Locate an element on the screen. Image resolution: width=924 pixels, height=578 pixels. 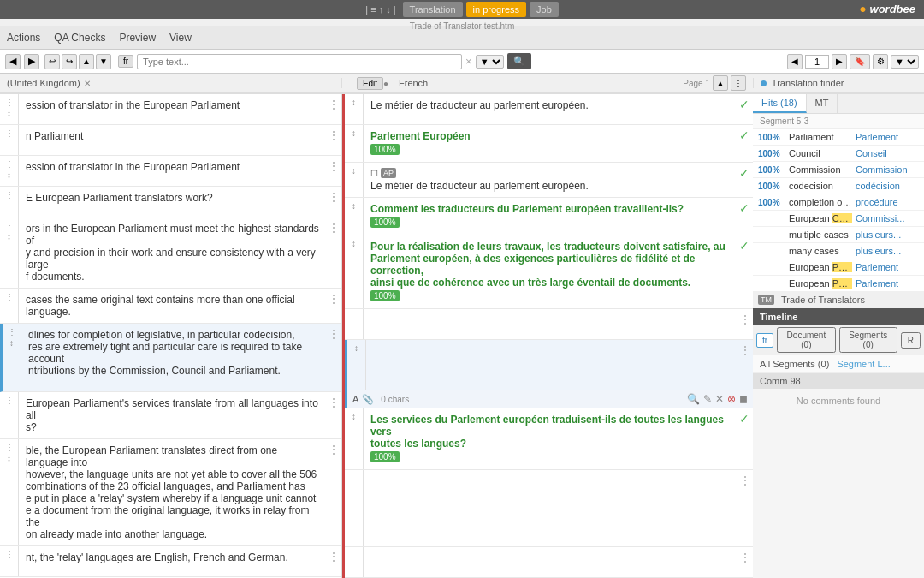
target-content-4: Comment les traducteurs du Parlement eur… is located at coordinates (551, 216).